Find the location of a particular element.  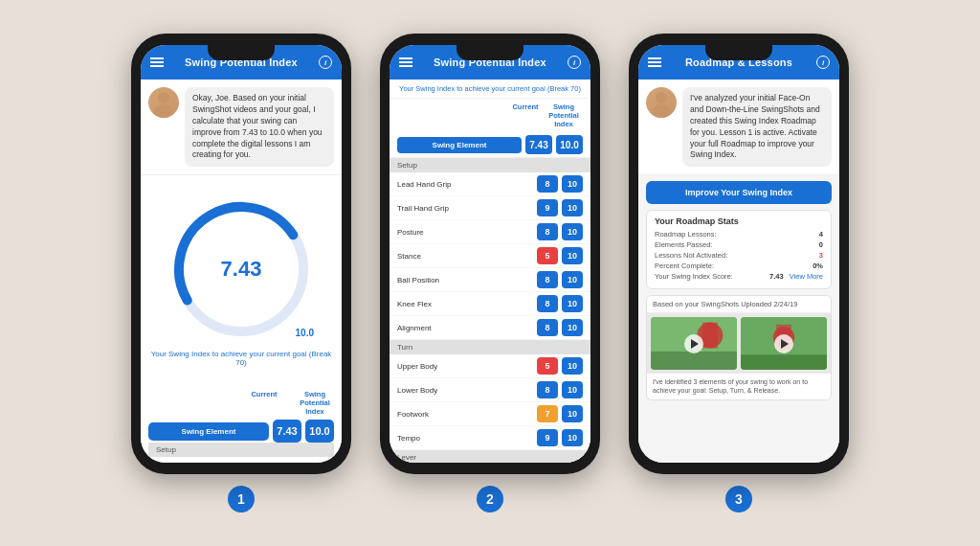

video-section: Based on your SwingShots Uploaded 2/24/1… is located at coordinates (739, 347).